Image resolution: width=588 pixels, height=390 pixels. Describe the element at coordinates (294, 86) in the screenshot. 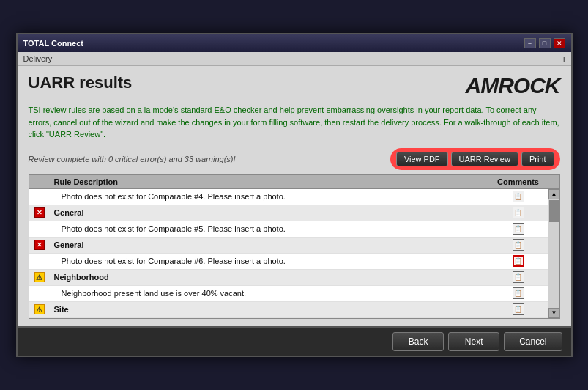

I see `header-row: UARR results AMROCK` at that location.